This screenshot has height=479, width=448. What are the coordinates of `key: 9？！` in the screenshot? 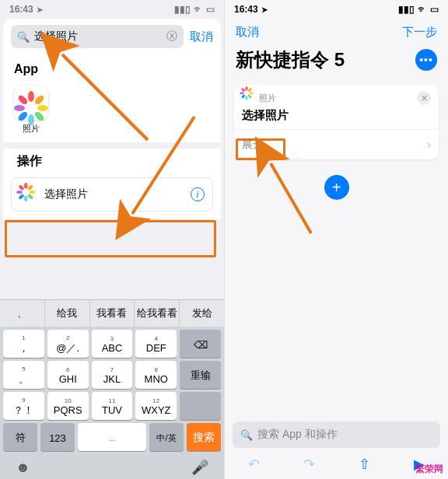 It's located at (23, 406).